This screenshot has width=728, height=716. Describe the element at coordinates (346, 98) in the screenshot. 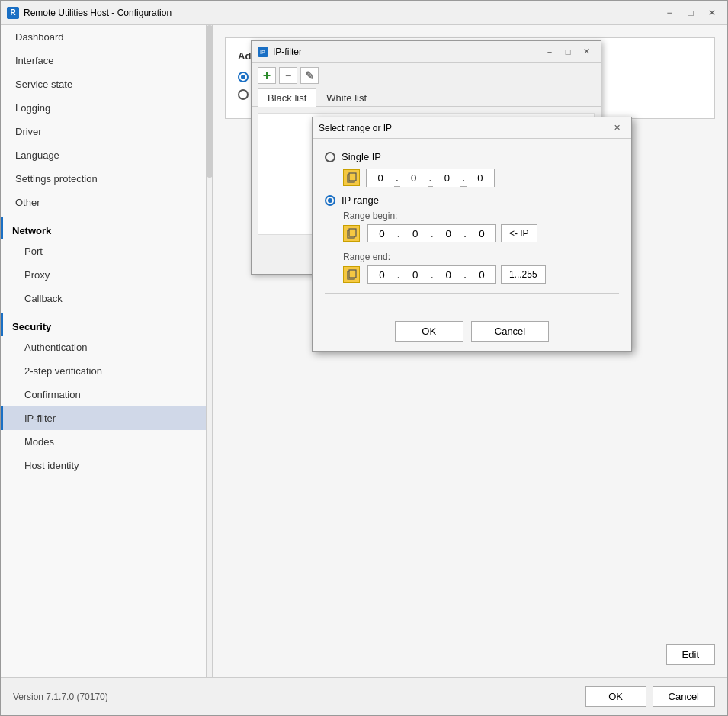

I see `tab-whitelist: White list` at that location.